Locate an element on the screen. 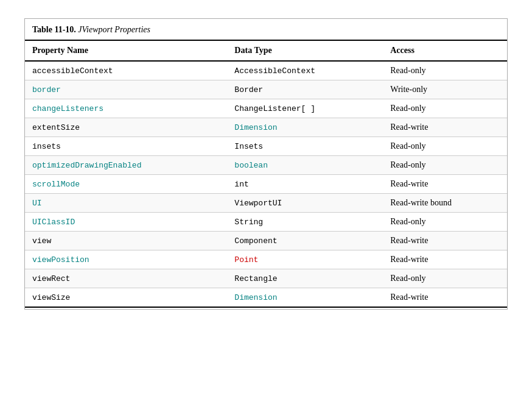  table-row: insetsInsetsRead-only is located at coordinates (266, 146).